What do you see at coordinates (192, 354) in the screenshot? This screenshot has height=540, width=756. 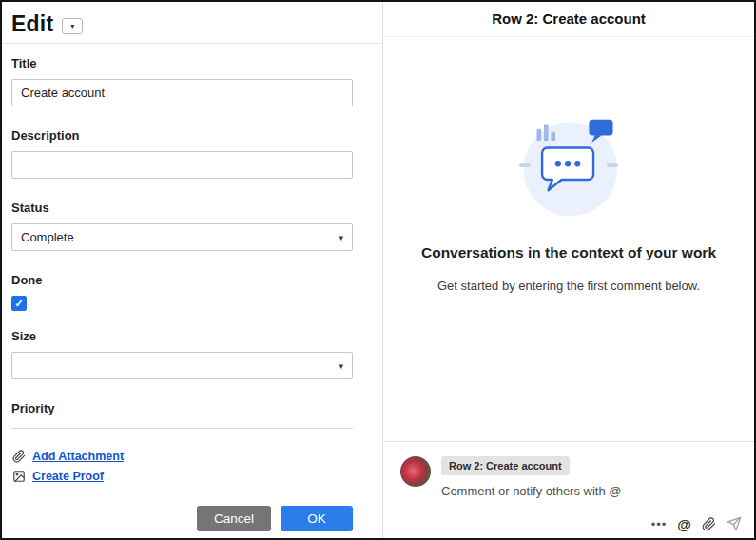 I see `size-field: Size ▾` at bounding box center [192, 354].